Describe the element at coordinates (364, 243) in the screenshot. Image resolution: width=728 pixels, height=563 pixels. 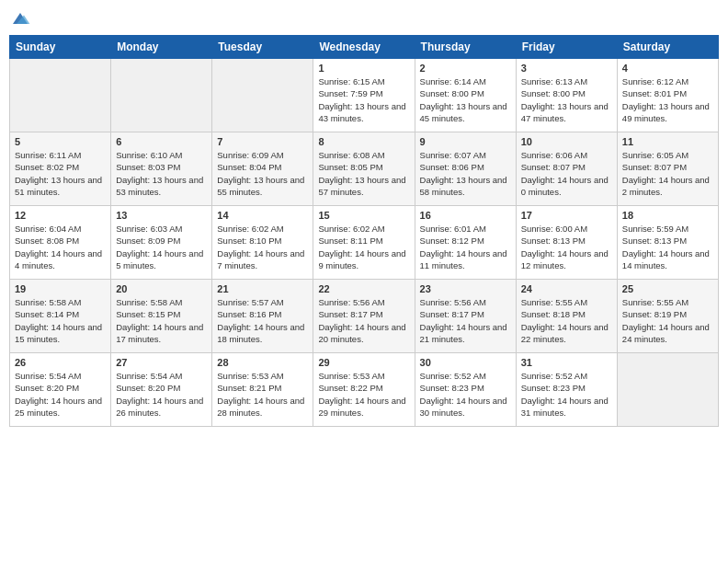
I see `calendar-cell: 15Sunrise: 6:02 AM Sunset: 8:11 PM Dayli…` at that location.